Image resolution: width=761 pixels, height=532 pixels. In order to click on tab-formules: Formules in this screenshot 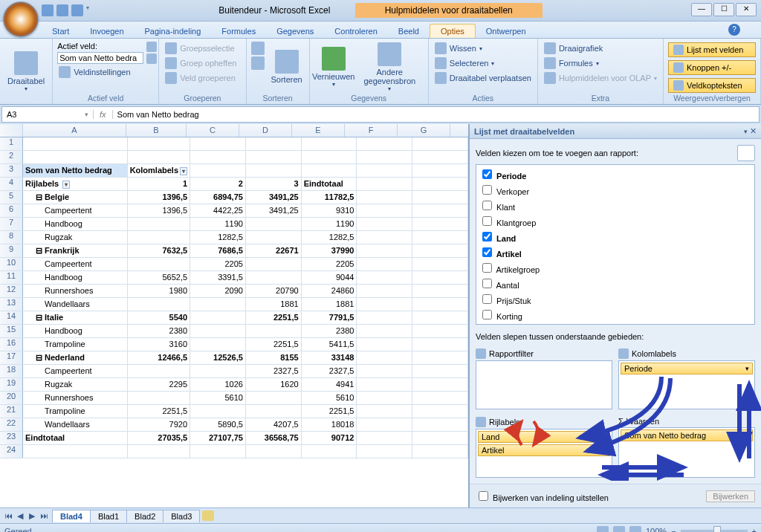, I will do `click(239, 31)`.